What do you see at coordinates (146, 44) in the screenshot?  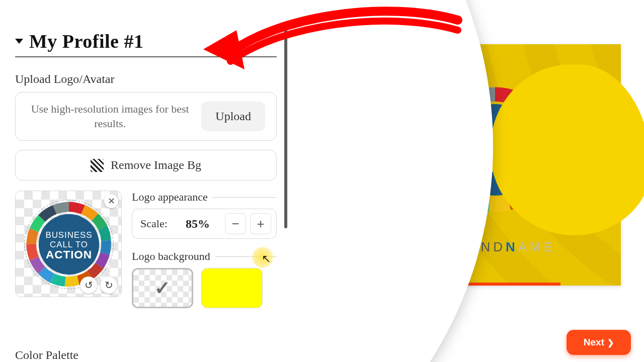 I see `profile-title-row: My Profile #1` at bounding box center [146, 44].